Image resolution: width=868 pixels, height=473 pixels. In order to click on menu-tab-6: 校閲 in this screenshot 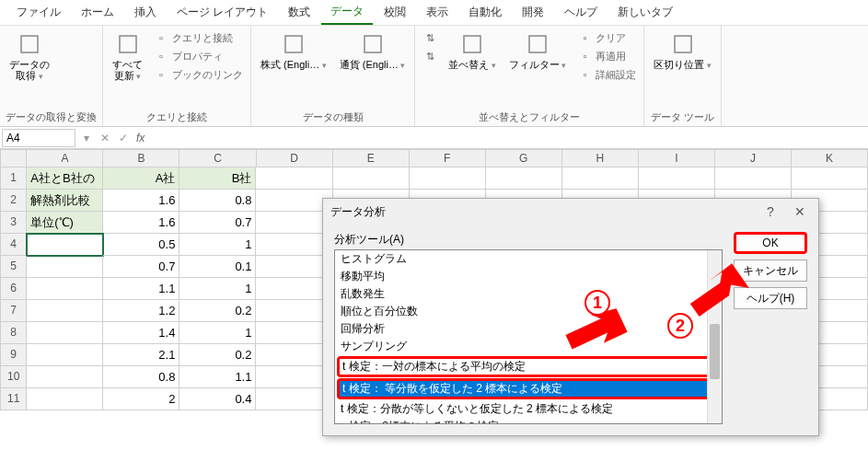, I will do `click(395, 13)`.